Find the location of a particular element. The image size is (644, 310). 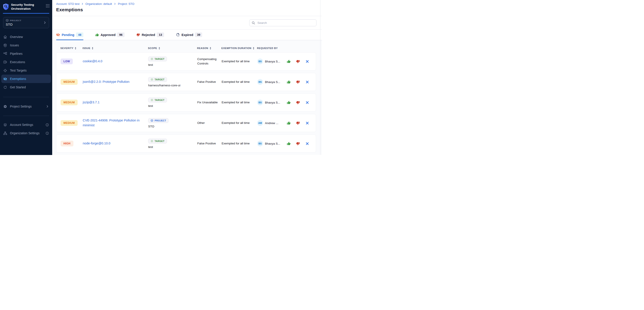

sidebar-item-exemptions: Exemptions is located at coordinates (26, 79).